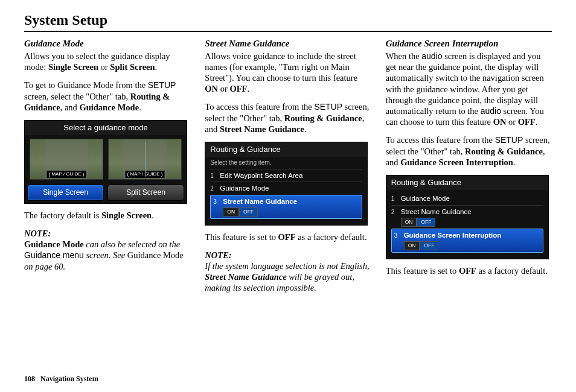 The height and width of the screenshot is (392, 576). What do you see at coordinates (132, 244) in the screenshot?
I see `text-italic: can also be selected on the` at bounding box center [132, 244].